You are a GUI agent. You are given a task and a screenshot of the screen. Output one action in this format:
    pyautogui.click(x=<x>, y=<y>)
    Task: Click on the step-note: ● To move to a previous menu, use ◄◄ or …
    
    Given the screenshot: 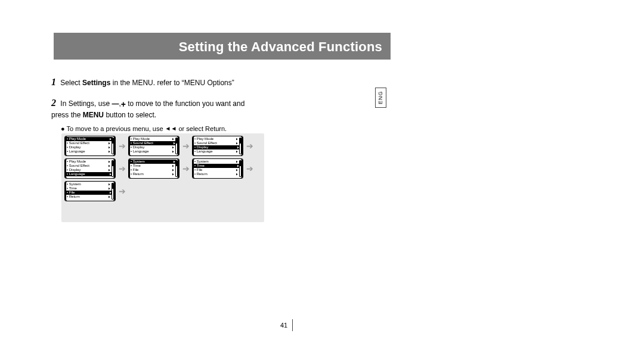 What is the action you would take?
    pyautogui.click(x=214, y=129)
    